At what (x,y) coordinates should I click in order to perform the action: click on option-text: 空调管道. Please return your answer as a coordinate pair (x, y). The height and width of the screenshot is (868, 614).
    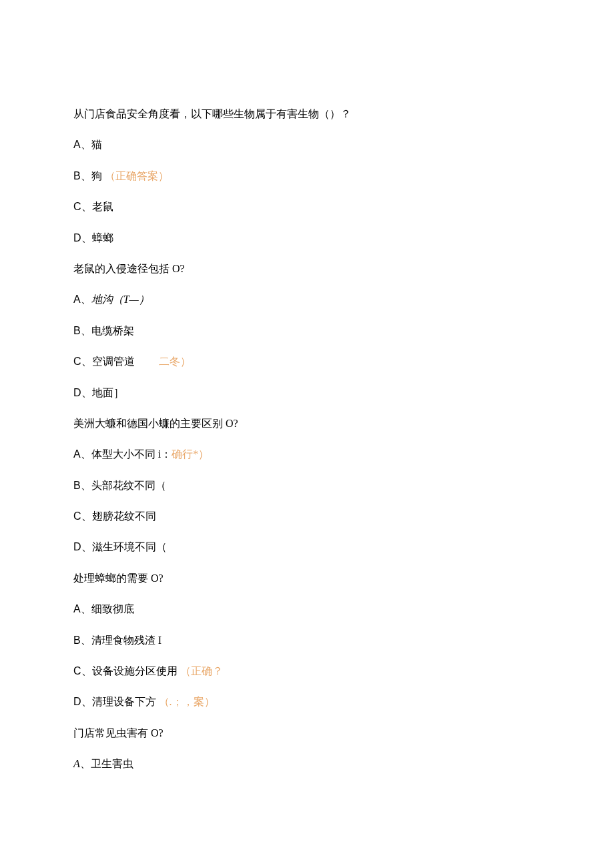
    Looking at the image, I should click on (113, 362).